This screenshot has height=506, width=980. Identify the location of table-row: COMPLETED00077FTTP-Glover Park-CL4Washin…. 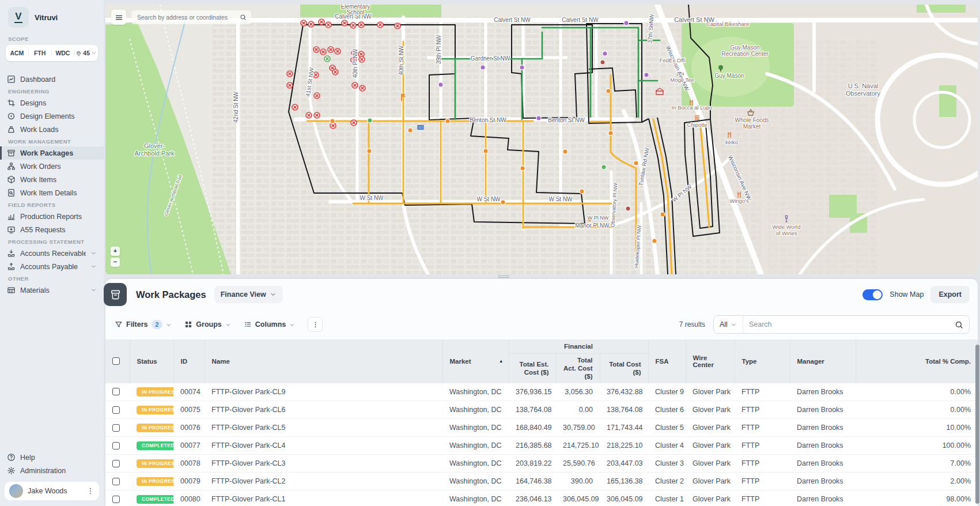
(542, 446).